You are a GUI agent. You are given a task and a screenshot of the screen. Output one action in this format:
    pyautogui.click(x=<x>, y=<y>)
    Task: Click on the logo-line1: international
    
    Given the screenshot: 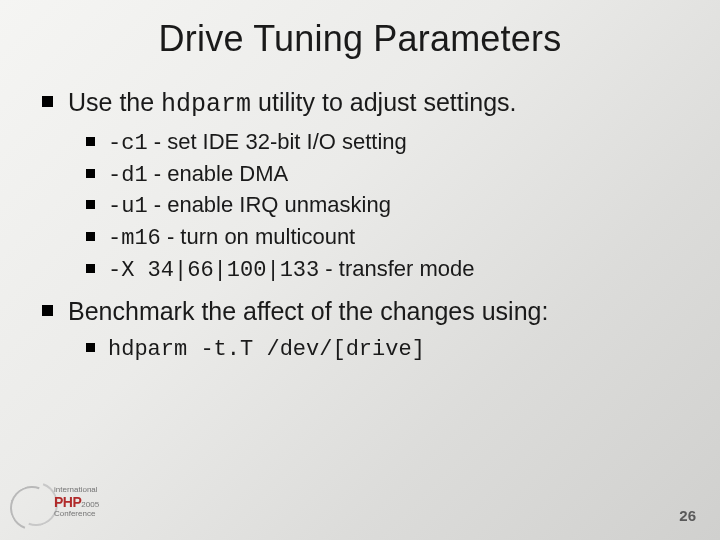 What is the action you would take?
    pyautogui.click(x=76, y=490)
    